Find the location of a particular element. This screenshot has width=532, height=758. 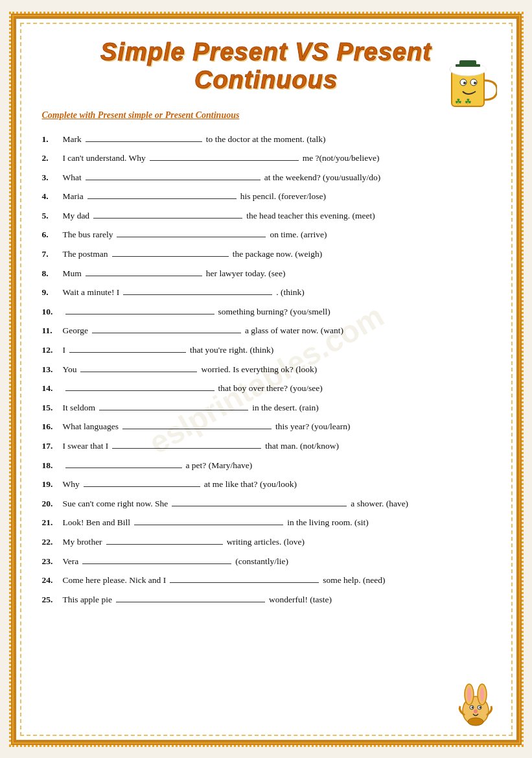

item-text: his pencil. (forever/lose) is located at coordinates (283, 196).